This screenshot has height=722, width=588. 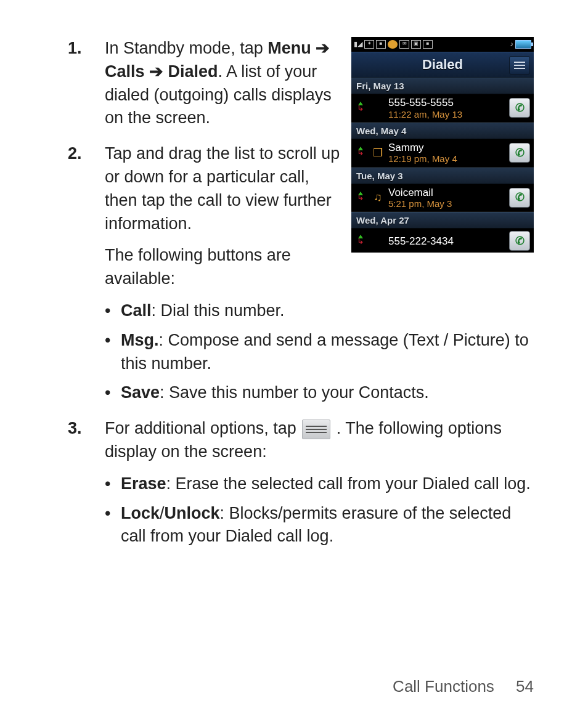 I want to click on step-text: Tap and drag the list to scroll up or do…, so click(x=319, y=189).